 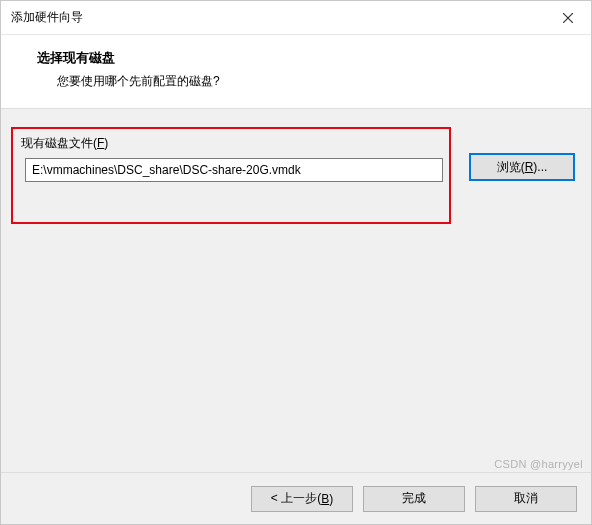 I want to click on header-subtitle: 您要使用哪个先前配置的磁盘?, so click(x=309, y=82).